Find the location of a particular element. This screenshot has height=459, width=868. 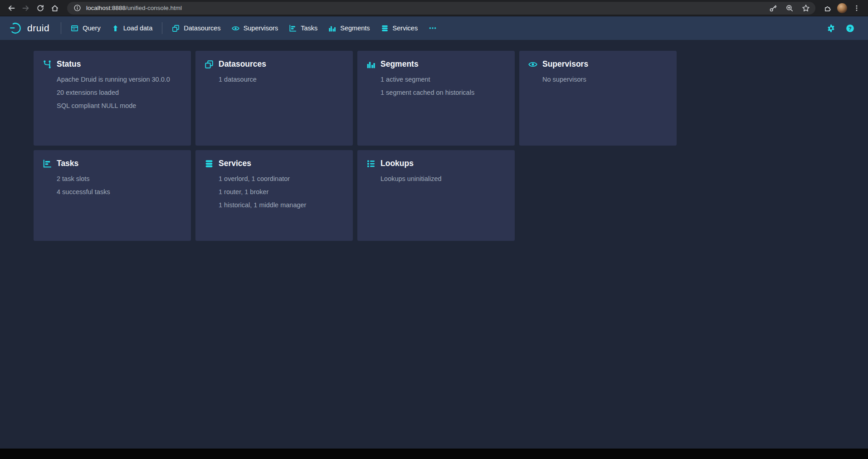

url-path: /unified-console.html is located at coordinates (154, 8).